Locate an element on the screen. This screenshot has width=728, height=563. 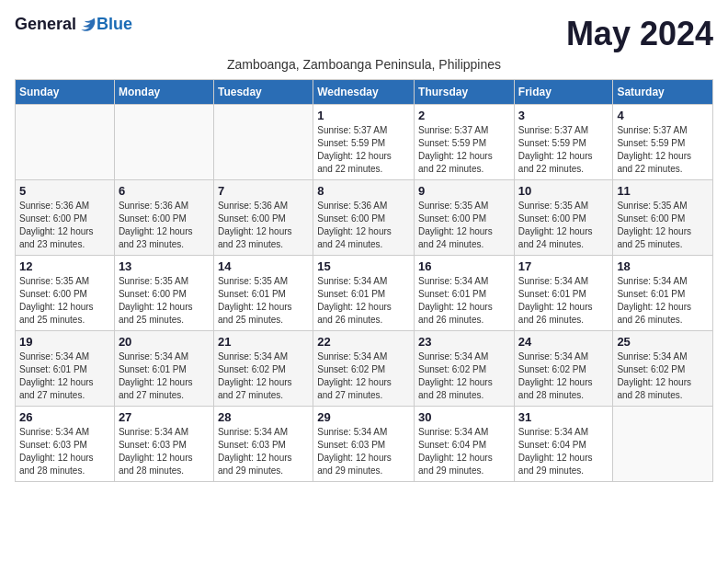
day-number: 8 is located at coordinates (364, 191).